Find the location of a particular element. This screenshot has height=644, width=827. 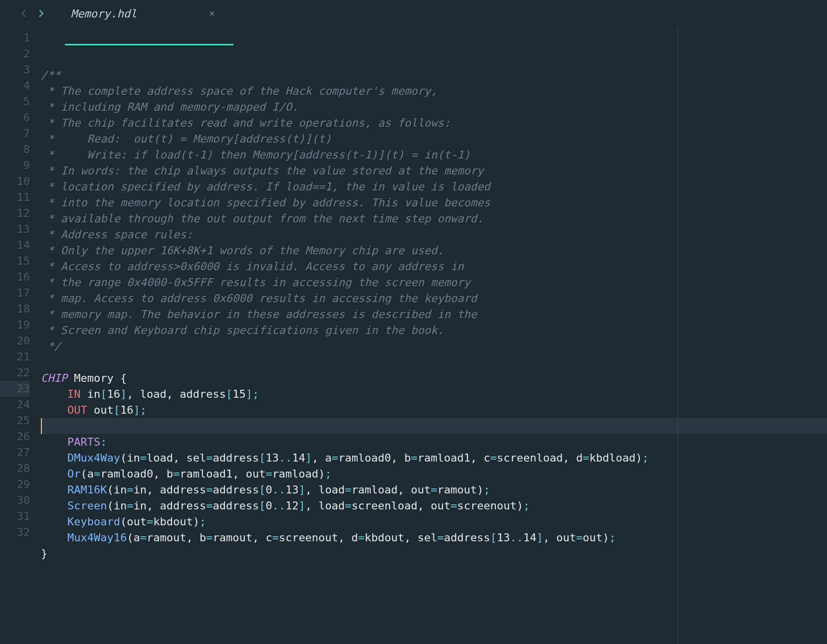

code-line: * memory map. The behavior in these addr… is located at coordinates (434, 315).